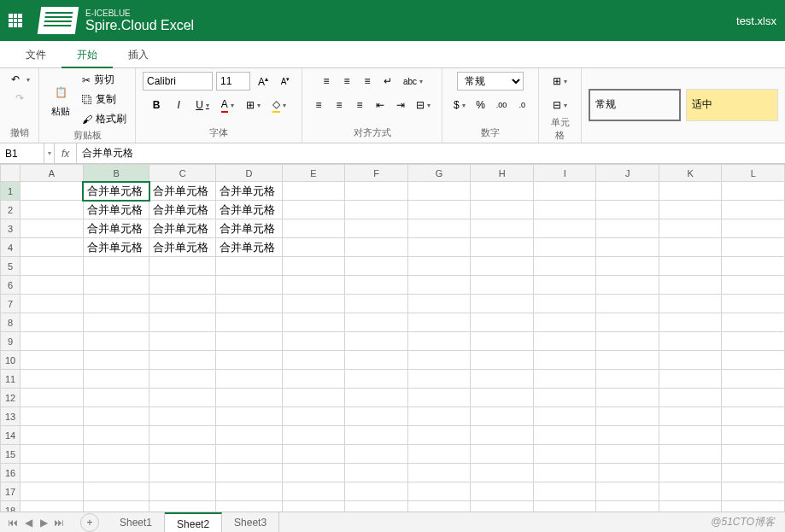  I want to click on cell-E6, so click(313, 285).